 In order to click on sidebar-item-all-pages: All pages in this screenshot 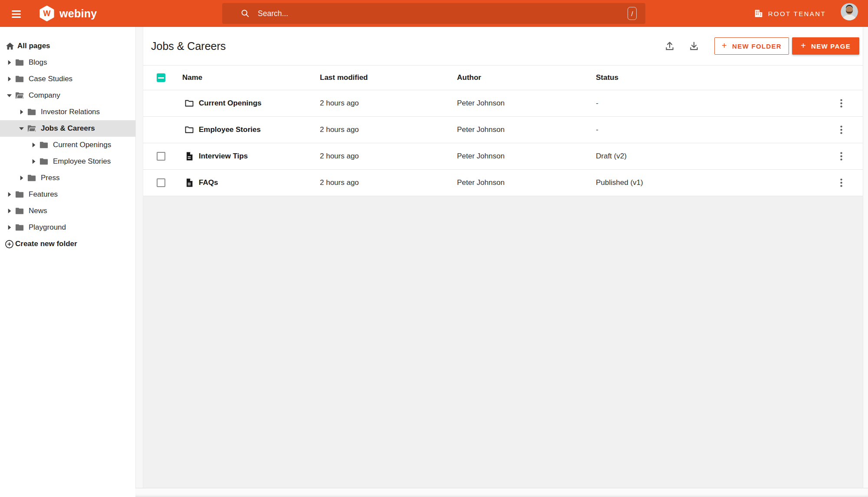, I will do `click(68, 46)`.